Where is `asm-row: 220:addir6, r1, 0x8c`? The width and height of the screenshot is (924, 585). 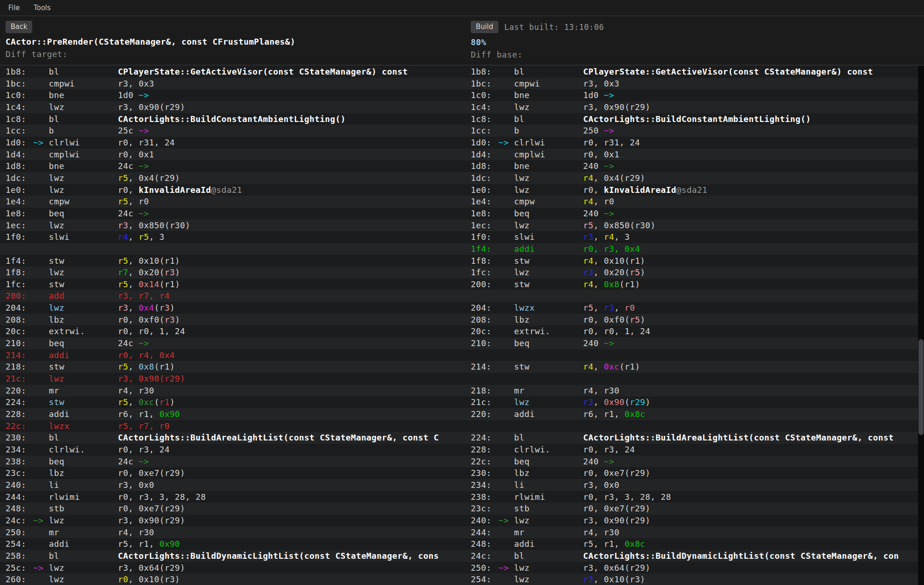 asm-row: 220:addir6, r1, 0x8c is located at coordinates (695, 414).